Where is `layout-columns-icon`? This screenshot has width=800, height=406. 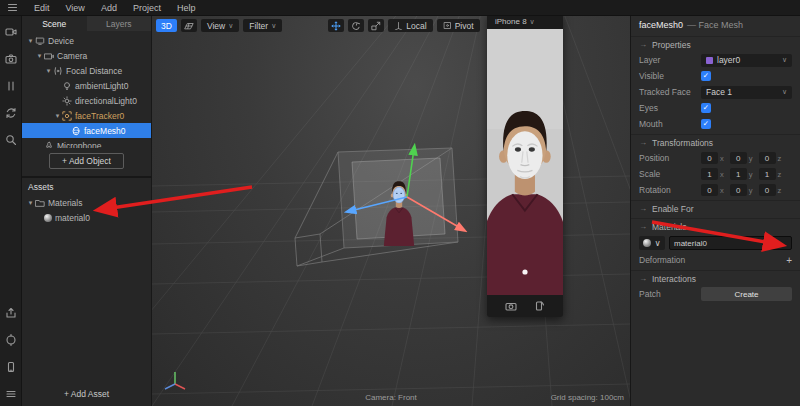 layout-columns-icon is located at coordinates (11, 86).